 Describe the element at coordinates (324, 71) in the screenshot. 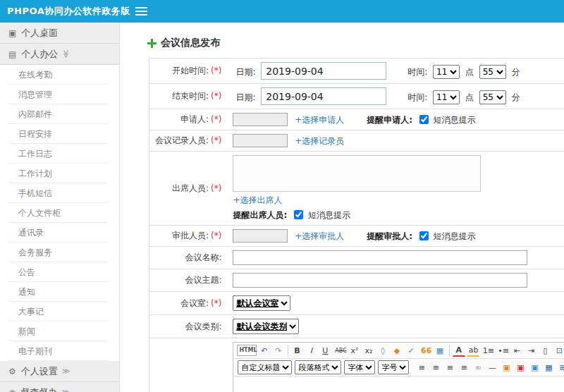

I see `start-date-input` at that location.